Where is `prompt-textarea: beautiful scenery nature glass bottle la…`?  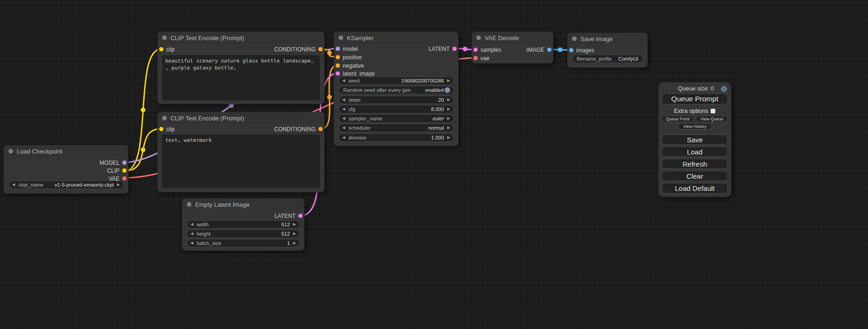
prompt-textarea: beautiful scenery nature glass bottle la… is located at coordinates (241, 77).